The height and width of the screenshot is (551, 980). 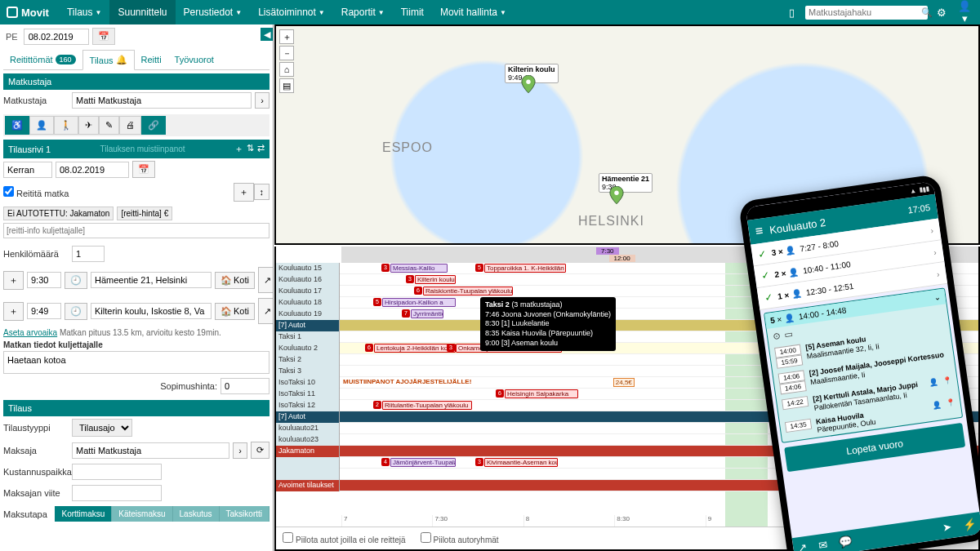 I want to click on date-input, so click(x=56, y=37).